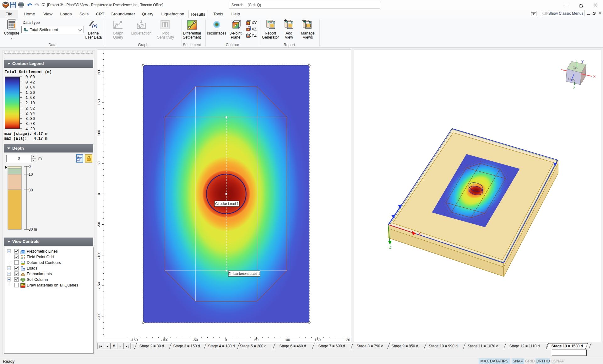 The width and height of the screenshot is (603, 364). Describe the element at coordinates (152, 346) in the screenshot. I see `svg-text: Stage 2 = 30 d` at that location.